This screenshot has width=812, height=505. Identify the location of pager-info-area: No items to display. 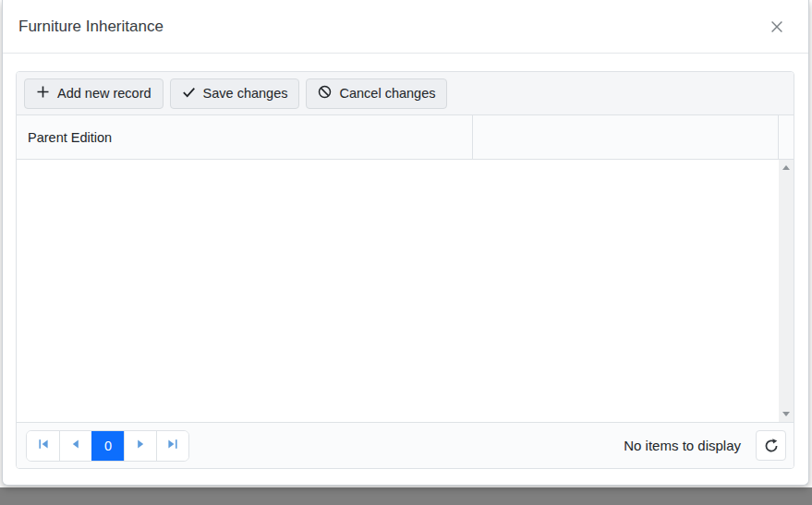
(705, 445).